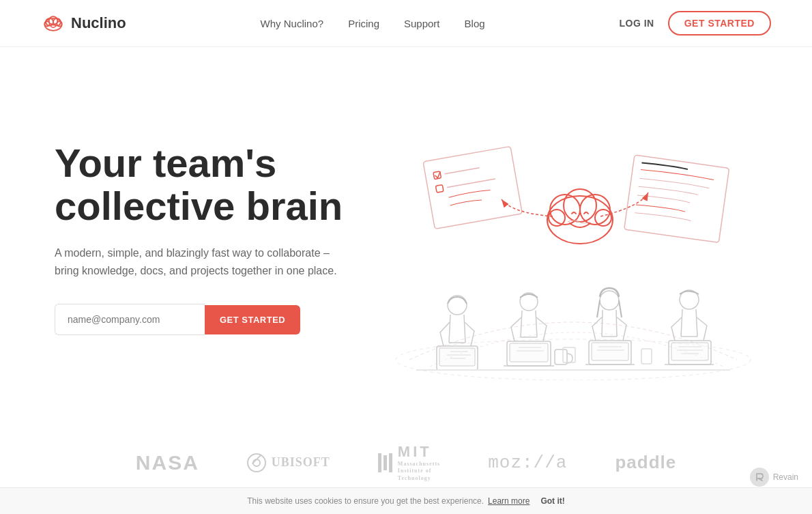  What do you see at coordinates (385, 463) in the screenshot?
I see `mit-bars-icon` at bounding box center [385, 463].